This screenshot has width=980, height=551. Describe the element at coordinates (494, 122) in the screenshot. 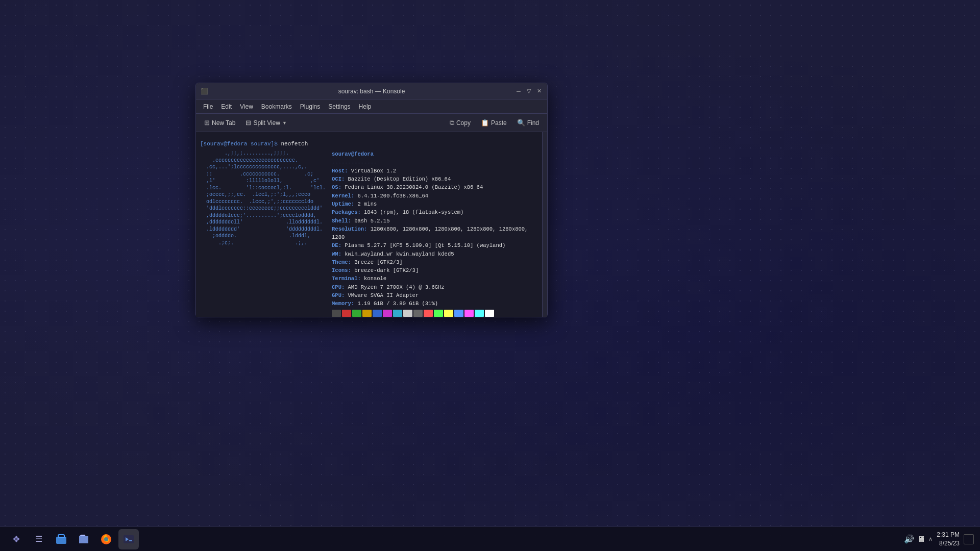

I see `paste-button: 📋 Paste` at that location.